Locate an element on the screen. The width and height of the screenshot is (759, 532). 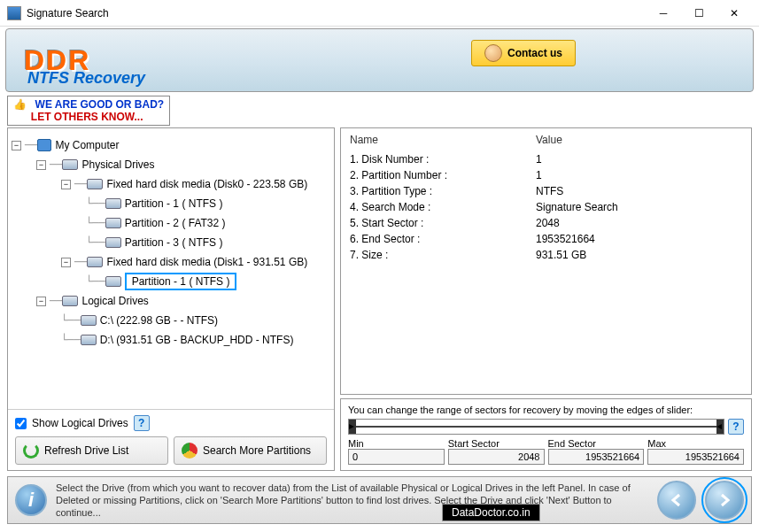
sector-slider: ▸ ◂ is located at coordinates (537, 427).